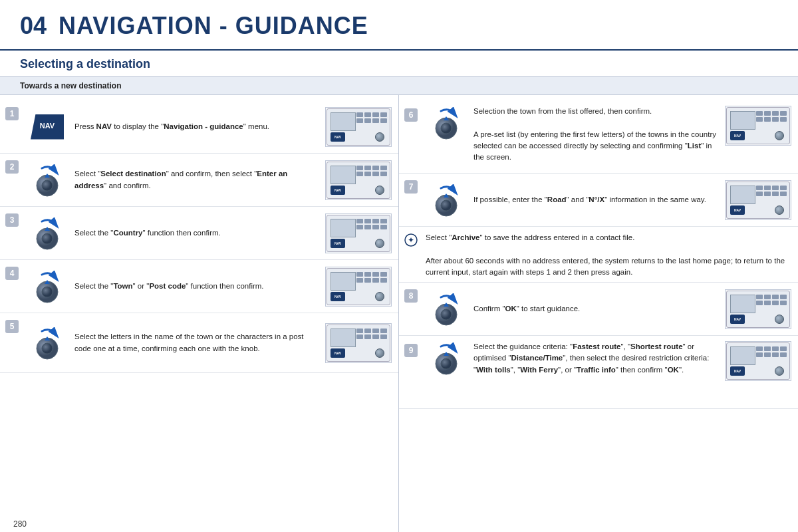  I want to click on step-5-image: NAV, so click(358, 343).